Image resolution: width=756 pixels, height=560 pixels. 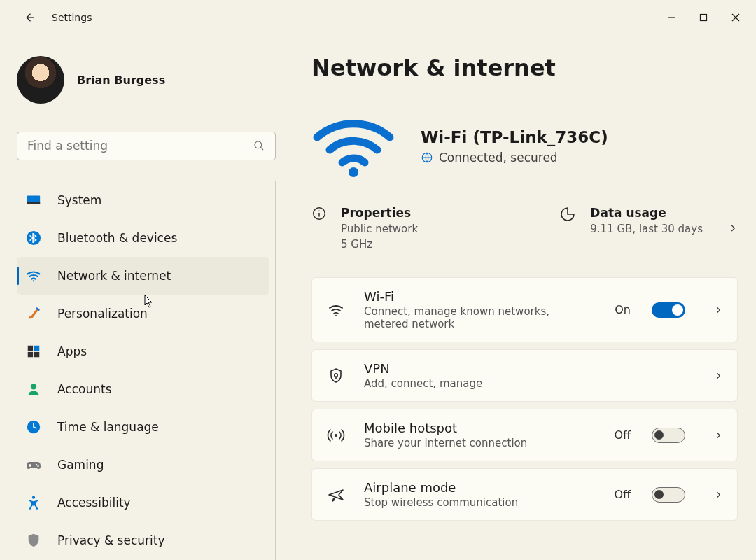 What do you see at coordinates (143, 314) in the screenshot?
I see `sidebar-item-personalization: Personalization` at bounding box center [143, 314].